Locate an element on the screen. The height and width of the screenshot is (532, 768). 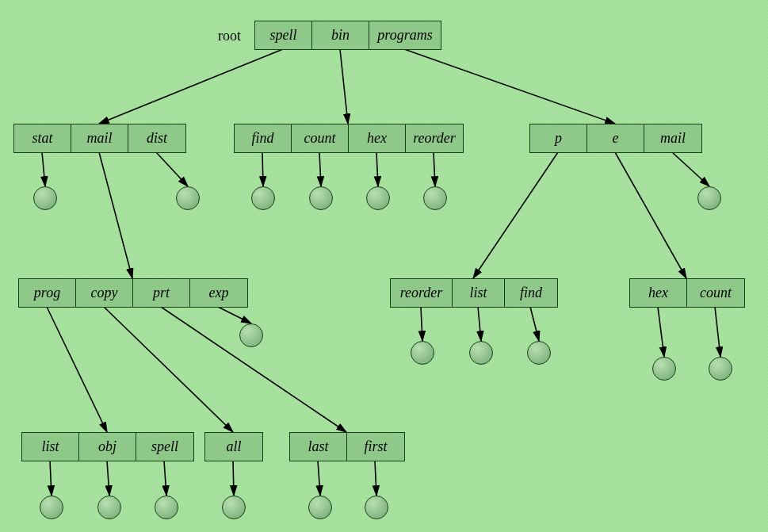
leaf-L_reorderP is located at coordinates (422, 353).